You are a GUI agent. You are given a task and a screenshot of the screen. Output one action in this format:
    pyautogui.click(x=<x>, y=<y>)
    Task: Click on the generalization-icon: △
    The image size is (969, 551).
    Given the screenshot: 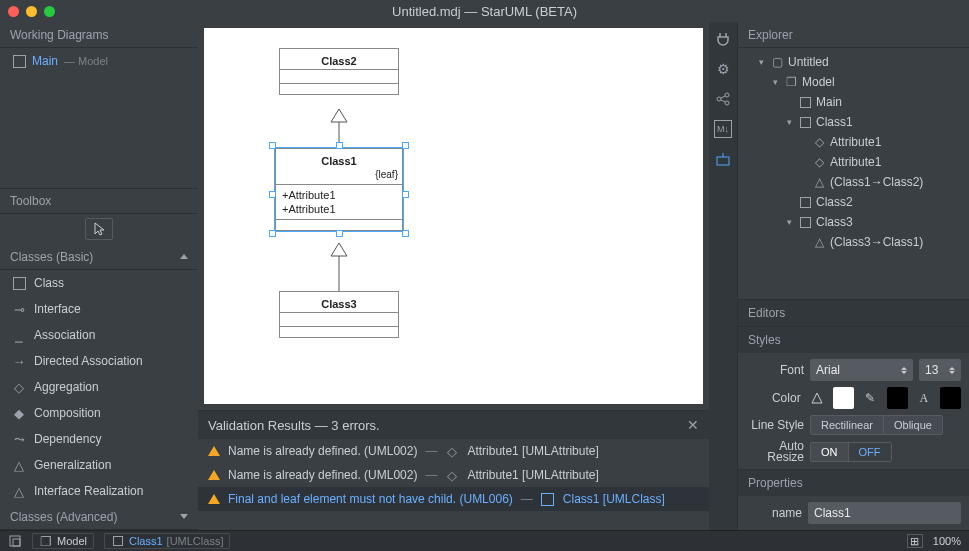 What is the action you would take?
    pyautogui.click(x=819, y=242)
    